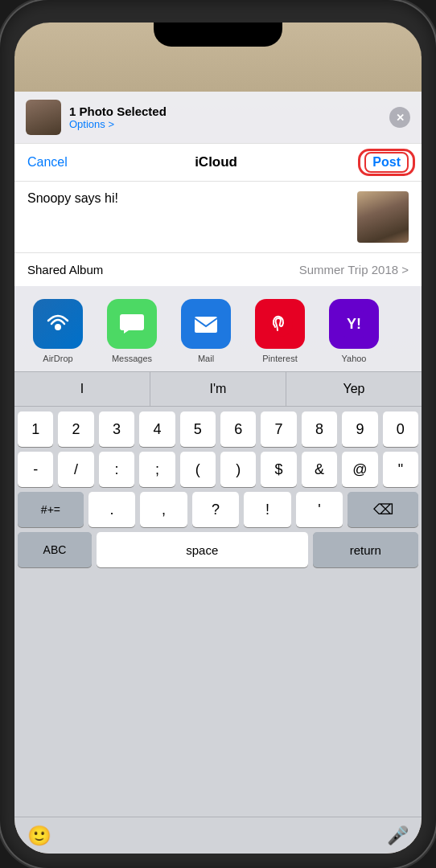 Image resolution: width=436 pixels, height=868 pixels. I want to click on predictive-item-1: I, so click(82, 389).